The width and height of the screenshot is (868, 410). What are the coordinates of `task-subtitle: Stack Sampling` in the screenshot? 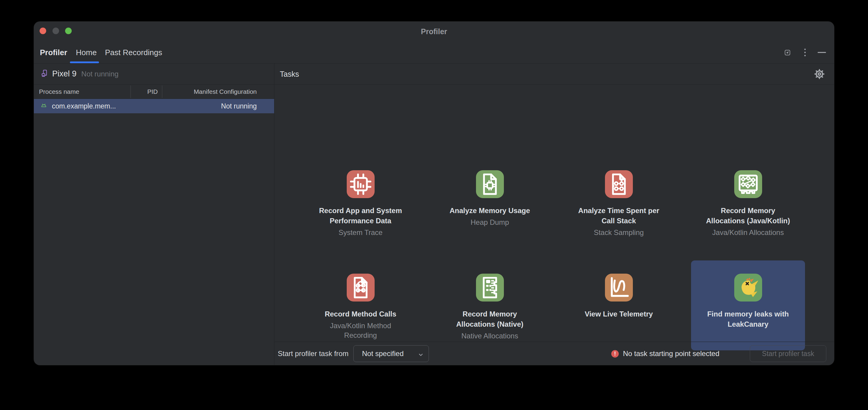 It's located at (619, 233).